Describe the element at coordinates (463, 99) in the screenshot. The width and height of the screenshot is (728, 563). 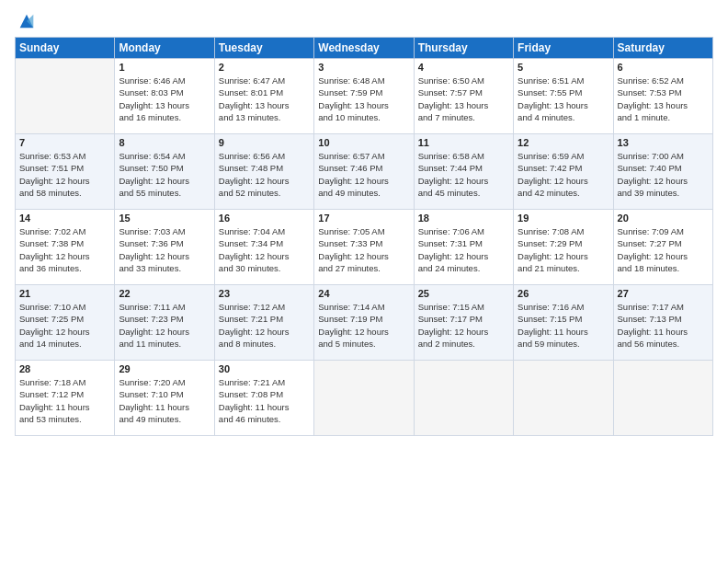
I see `day-info: Sunrise: 6:50 AM Sunset: 7:57 PM Dayligh…` at that location.